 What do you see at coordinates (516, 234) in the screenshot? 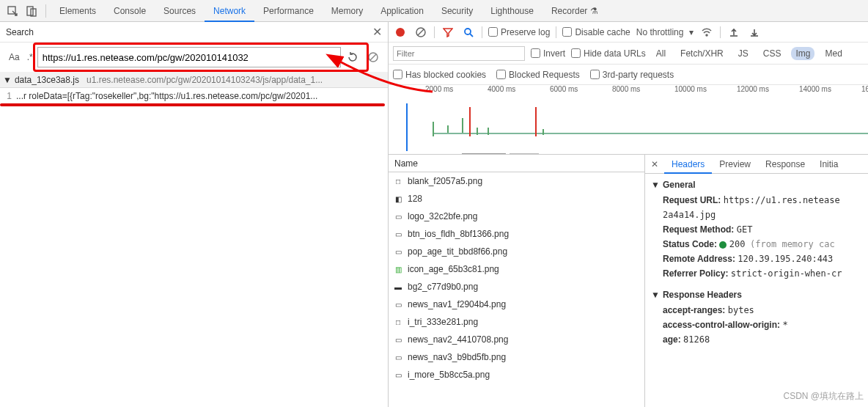
I see `request-row: ▭btn_ios_fldh_8bf1366.png` at bounding box center [516, 234].